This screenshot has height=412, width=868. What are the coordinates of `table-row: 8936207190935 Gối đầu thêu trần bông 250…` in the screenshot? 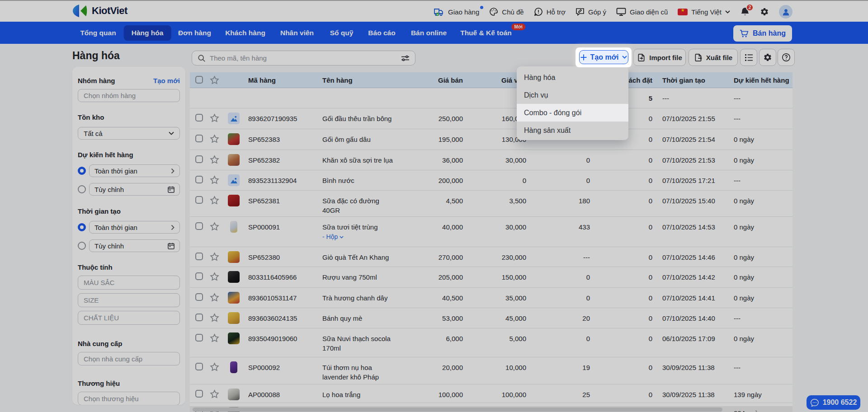 It's located at (491, 119).